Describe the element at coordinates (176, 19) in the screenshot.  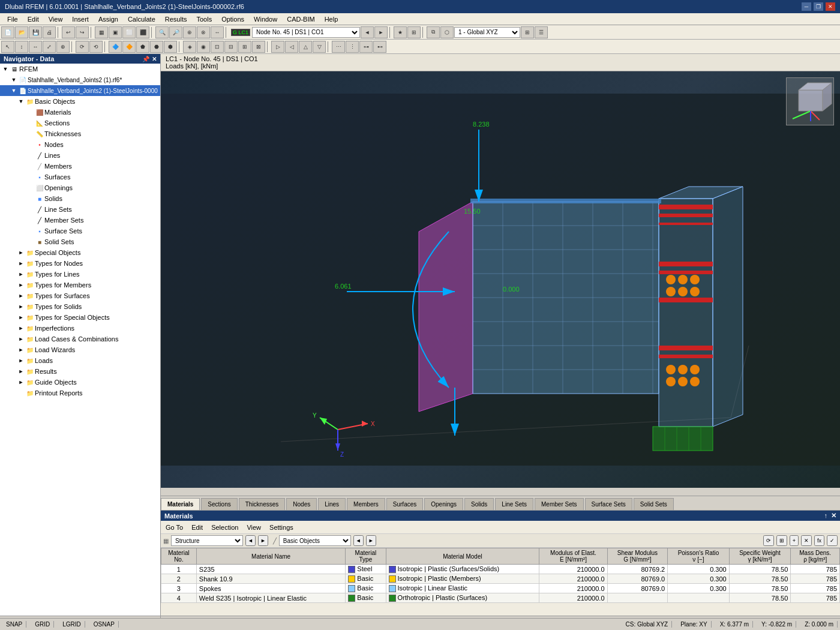
I see `menu-results: Results` at that location.